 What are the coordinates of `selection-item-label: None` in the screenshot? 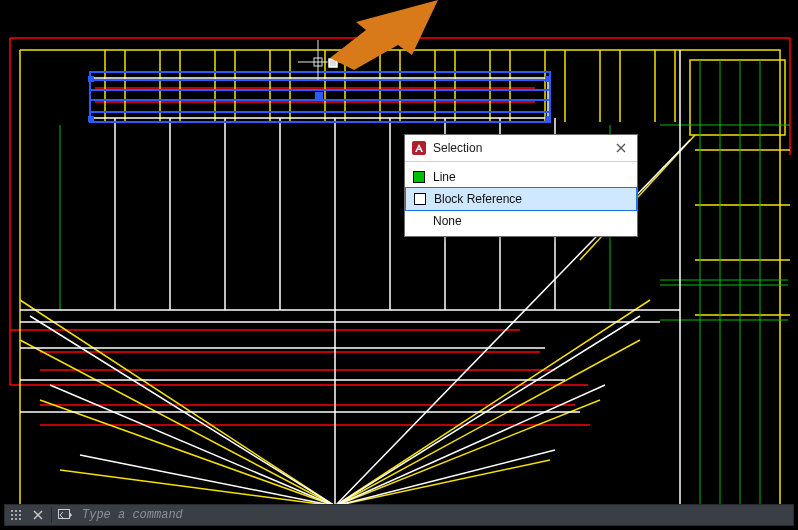 It's located at (448, 221).